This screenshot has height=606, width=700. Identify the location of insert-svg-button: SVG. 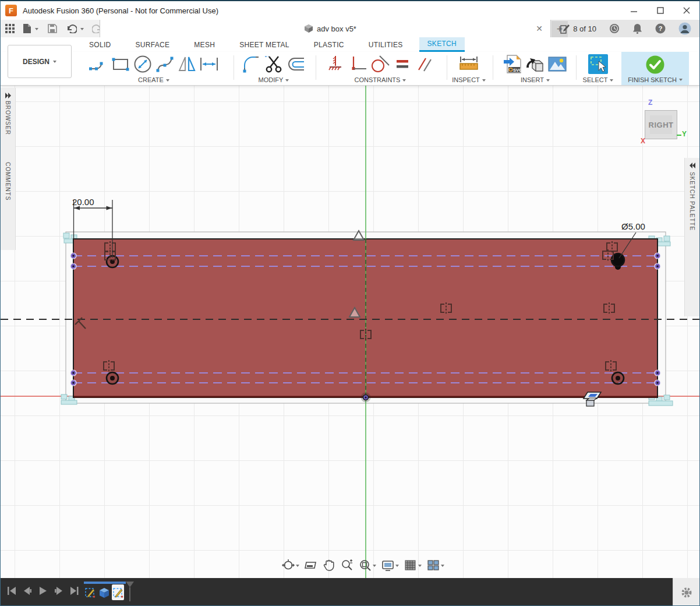
(513, 64).